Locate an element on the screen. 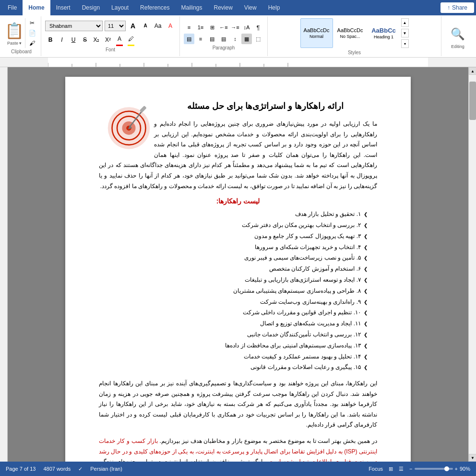 This screenshot has height=476, width=476. styles-group: AaBbCcDc Normal AaBbCcDc No Spac... AaBb… is located at coordinates (355, 36).